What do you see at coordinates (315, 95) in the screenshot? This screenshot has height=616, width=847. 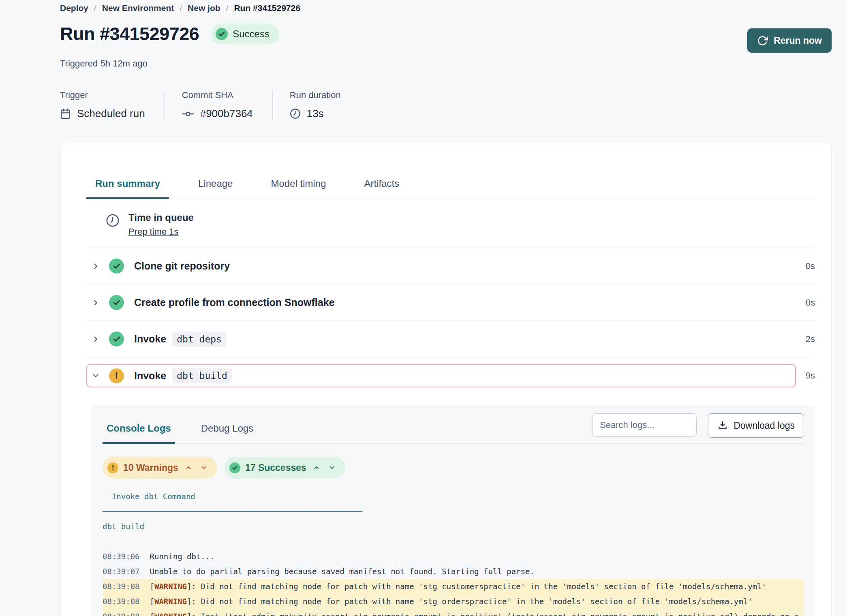 I see `meta-duration-label: Run duration` at bounding box center [315, 95].